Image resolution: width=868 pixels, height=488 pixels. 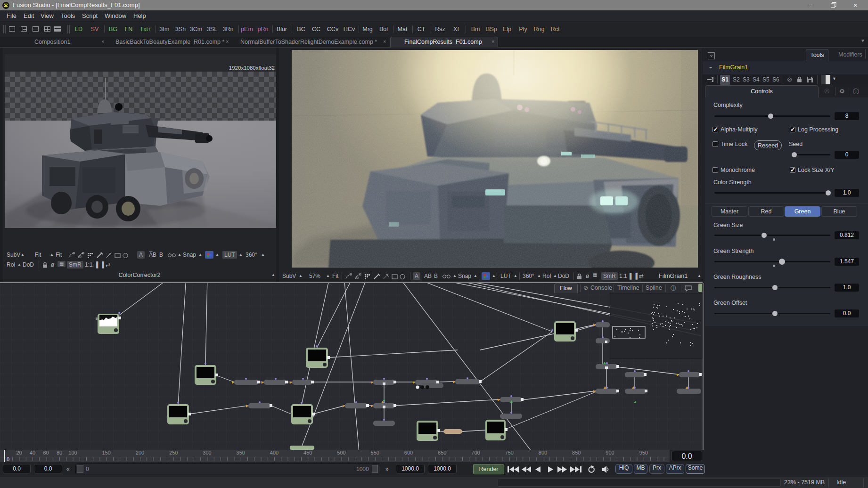 I want to click on svg-text: 650, so click(x=442, y=453).